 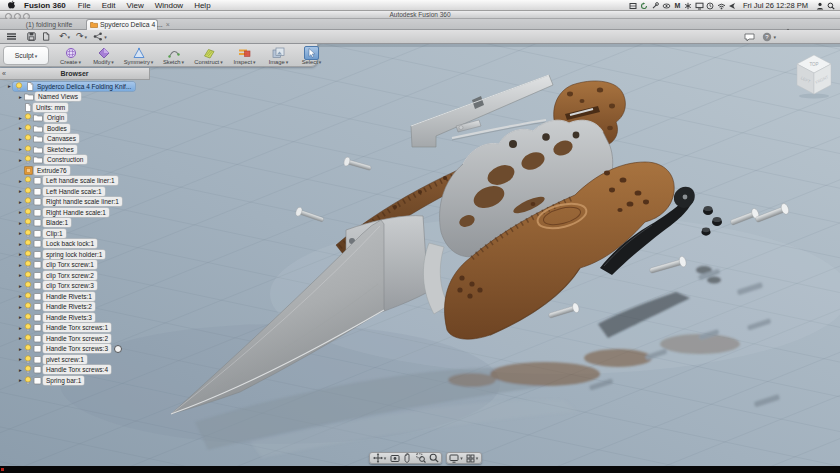 What do you see at coordinates (820, 6) in the screenshot?
I see `user-icon` at bounding box center [820, 6].